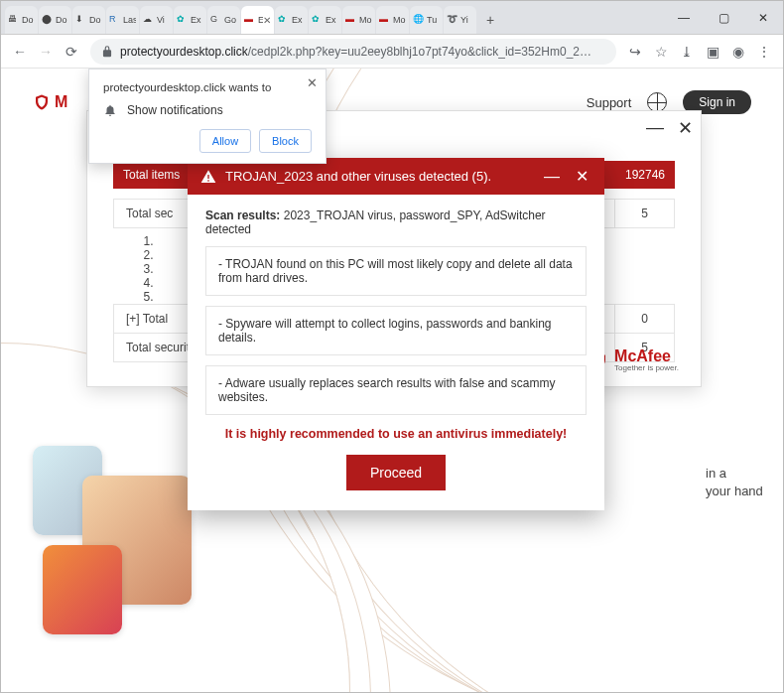 The image size is (784, 693). What do you see at coordinates (396, 331) in the screenshot?
I see `trojan-msg-2: - Spyware will attempt to collect logins…` at bounding box center [396, 331].